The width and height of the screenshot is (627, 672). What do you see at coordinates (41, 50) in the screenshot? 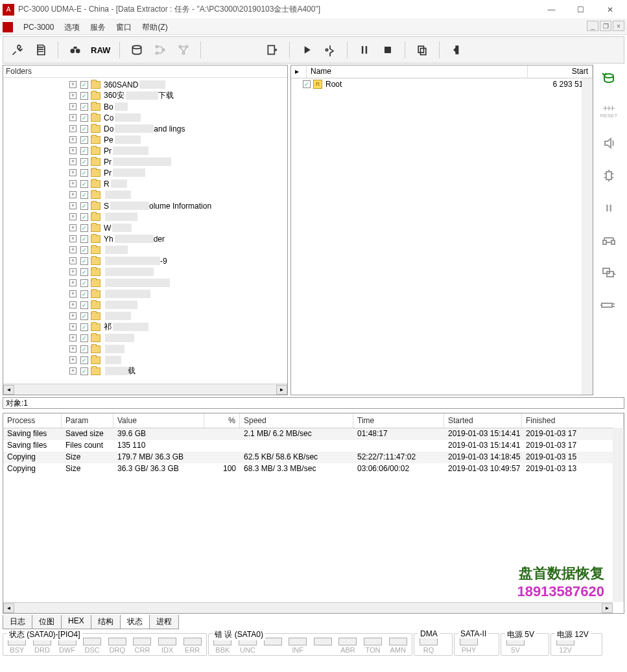
I see `script-button` at bounding box center [41, 50].